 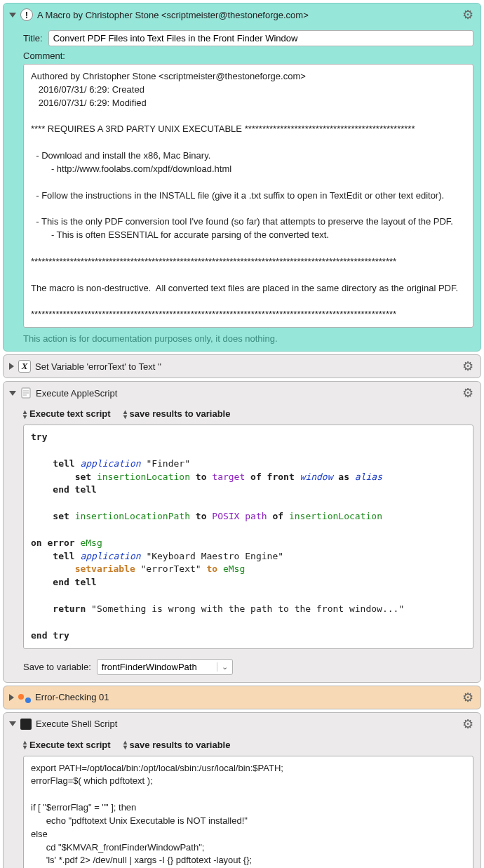 I want to click on set-variable-title: Set Variable 'errorText' to Text '', so click(x=246, y=366).